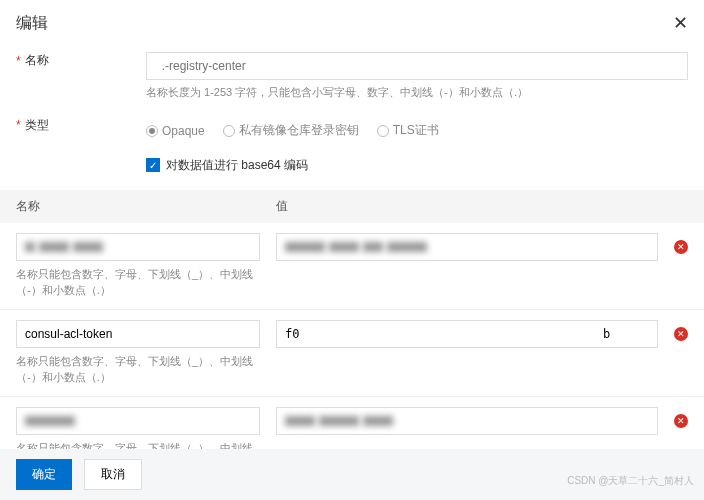 The height and width of the screenshot is (500, 704). I want to click on radio-tls: TLS证书, so click(408, 130).